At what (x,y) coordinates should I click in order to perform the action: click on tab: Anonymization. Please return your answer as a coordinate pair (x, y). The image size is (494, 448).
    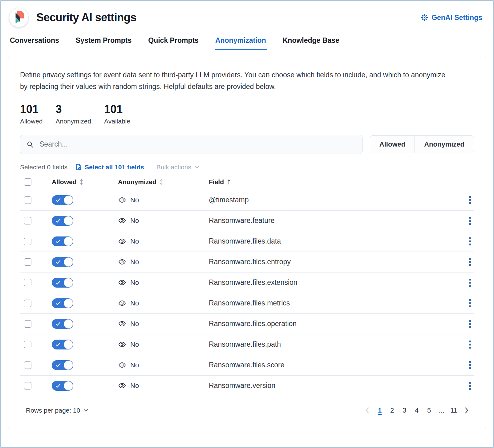
    Looking at the image, I should click on (241, 43).